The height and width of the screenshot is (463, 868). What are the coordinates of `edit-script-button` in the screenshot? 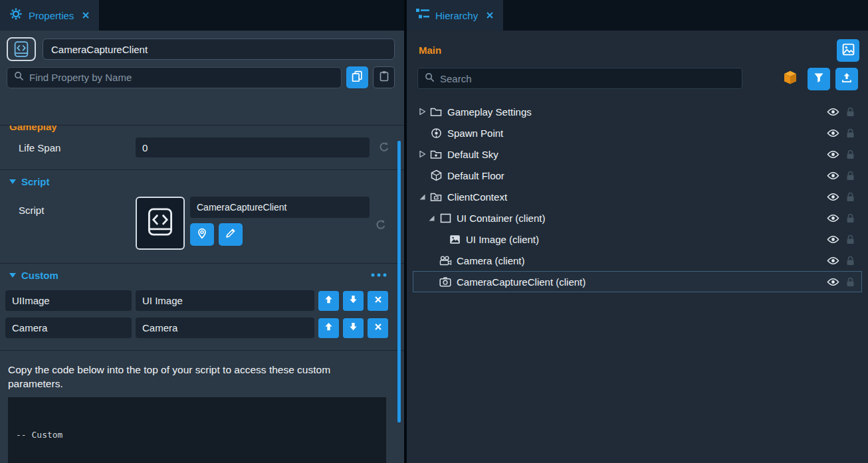 It's located at (231, 234).